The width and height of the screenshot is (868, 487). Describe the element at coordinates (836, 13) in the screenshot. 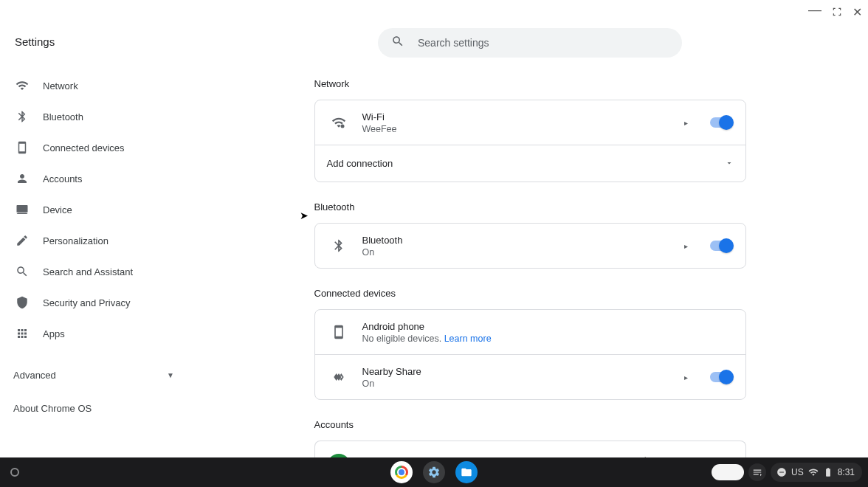

I see `window-controls: — ✕` at that location.